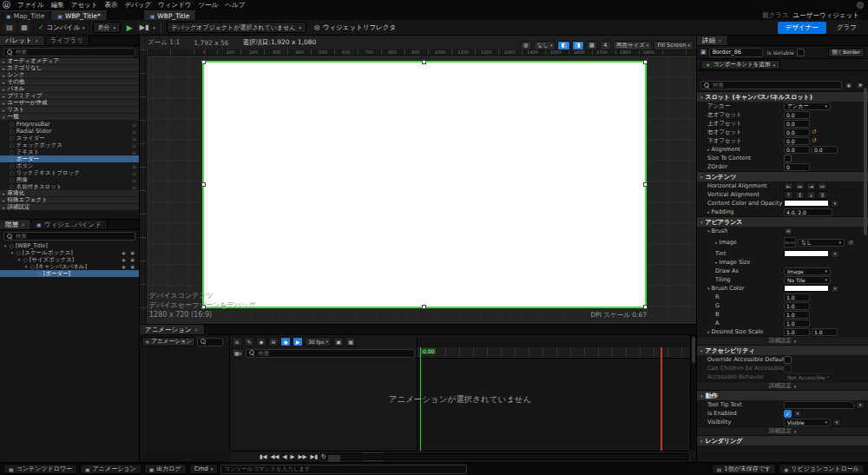  Describe the element at coordinates (788, 413) in the screenshot. I see `checkbox: ✓` at that location.